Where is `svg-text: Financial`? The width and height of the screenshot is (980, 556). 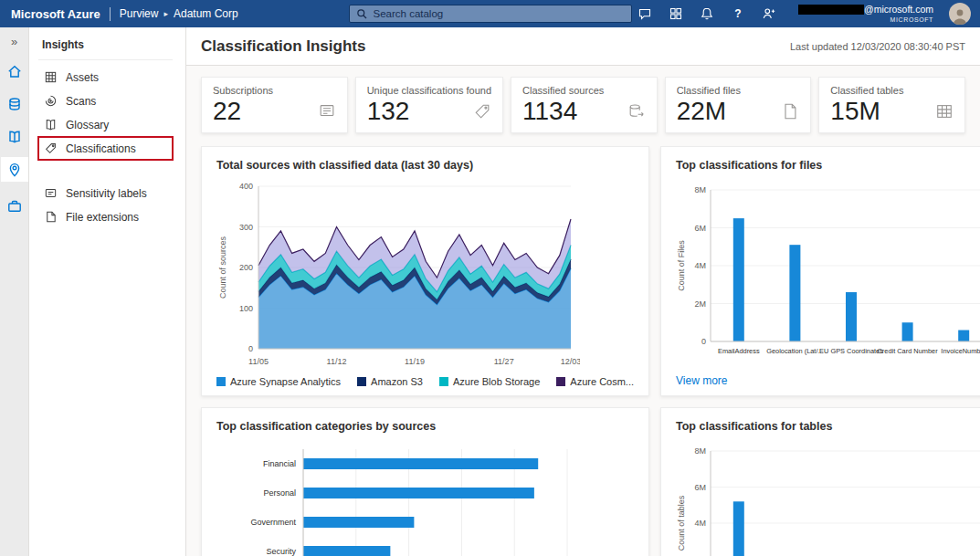 svg-text: Financial is located at coordinates (279, 464).